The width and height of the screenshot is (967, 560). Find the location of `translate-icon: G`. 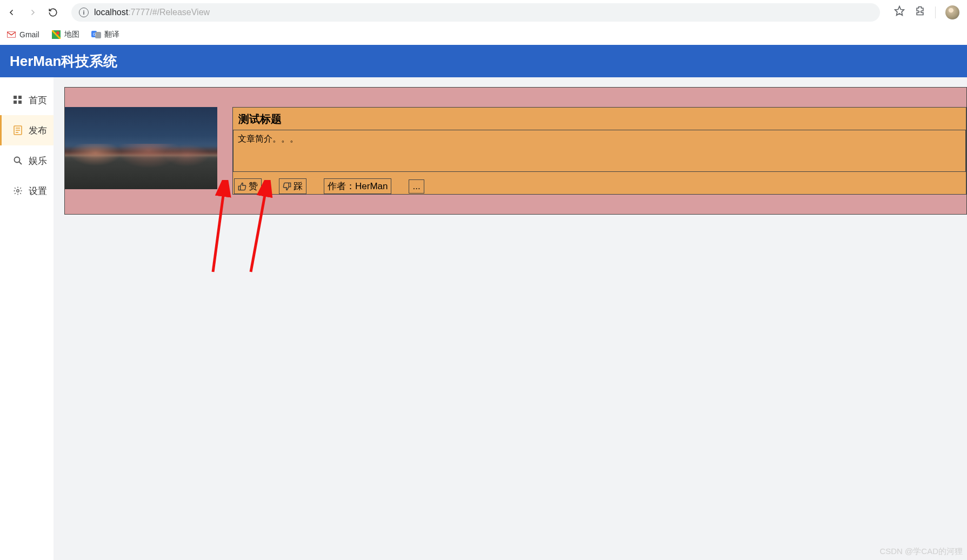

translate-icon: G is located at coordinates (96, 35).